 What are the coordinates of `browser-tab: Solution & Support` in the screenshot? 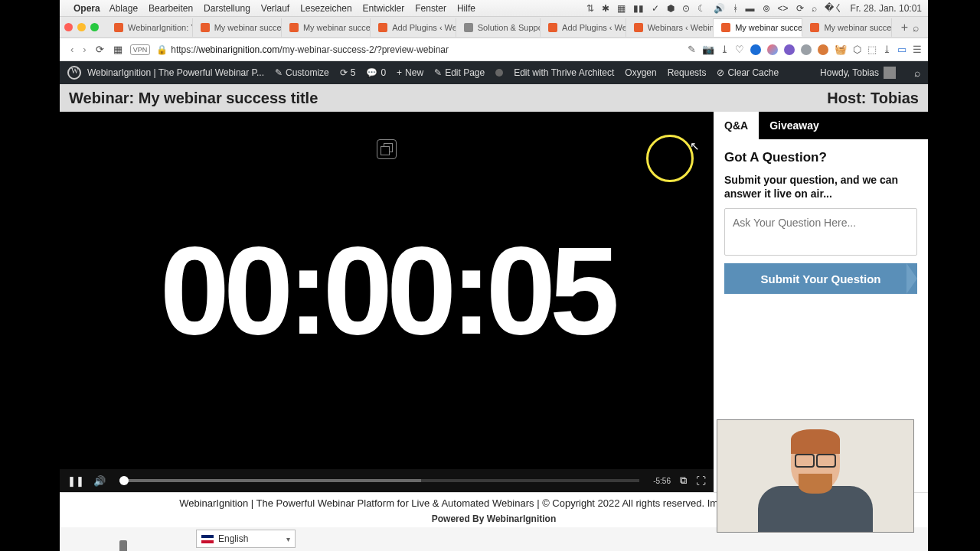 It's located at (498, 28).